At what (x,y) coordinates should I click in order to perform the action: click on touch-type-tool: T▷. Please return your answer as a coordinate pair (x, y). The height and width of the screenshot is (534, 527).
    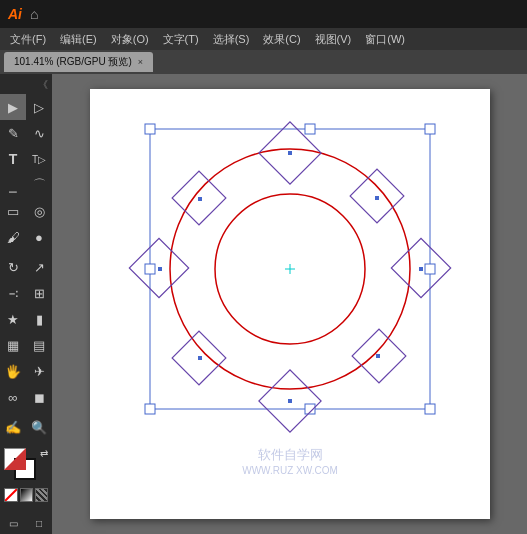
    Looking at the image, I should click on (39, 159).